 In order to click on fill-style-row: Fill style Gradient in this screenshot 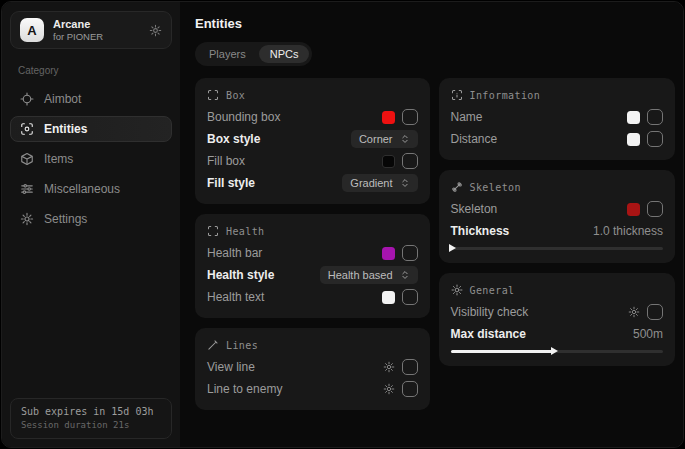, I will do `click(312, 183)`.